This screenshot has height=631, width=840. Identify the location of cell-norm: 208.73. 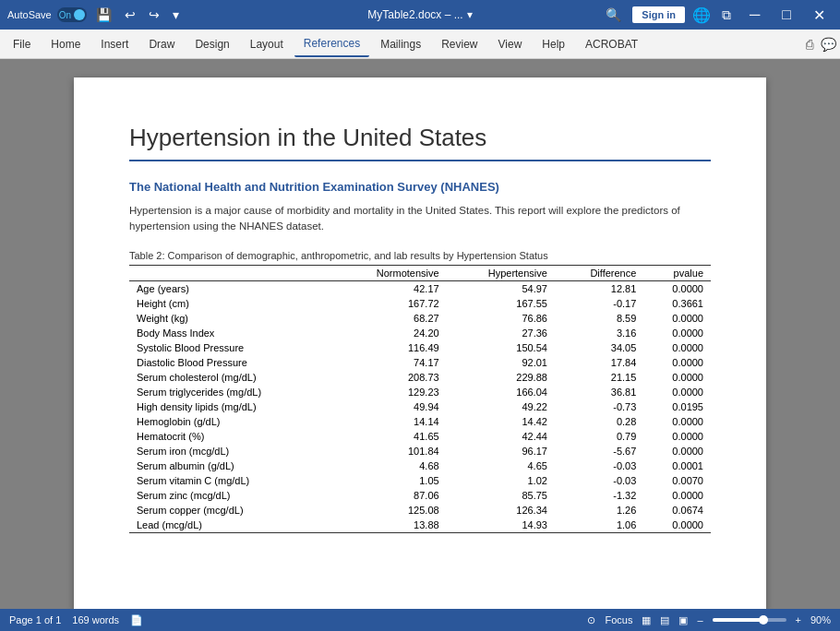
(390, 377).